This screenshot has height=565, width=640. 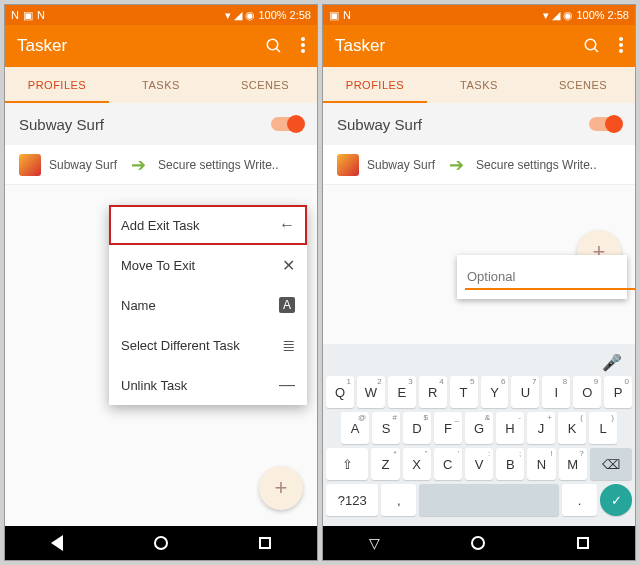 What do you see at coordinates (228, 16) in the screenshot?
I see `wifi-icon: ▾` at bounding box center [228, 16].